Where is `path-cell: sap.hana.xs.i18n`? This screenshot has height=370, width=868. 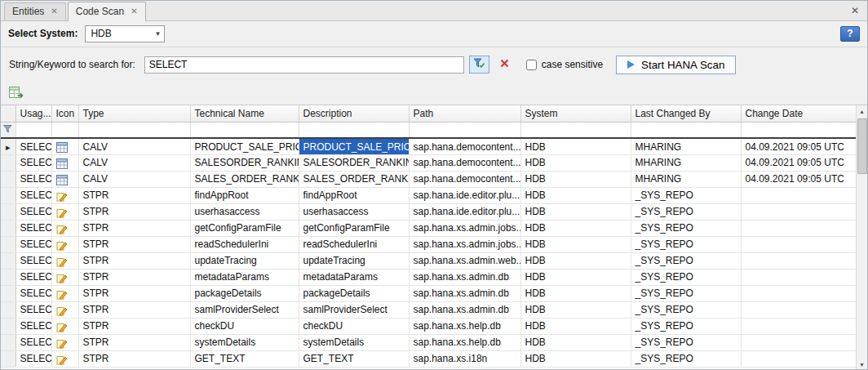
path-cell: sap.hana.xs.i18n is located at coordinates (465, 359).